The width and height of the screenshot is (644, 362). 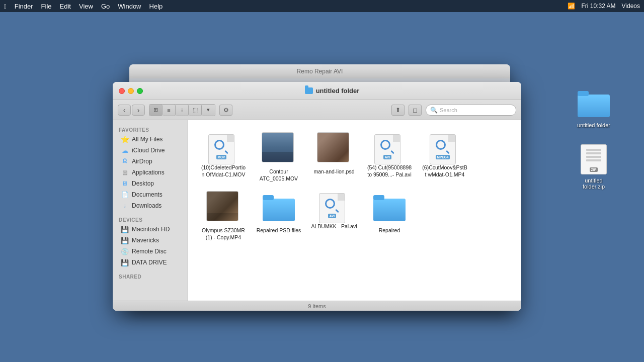 What do you see at coordinates (131, 91) in the screenshot?
I see `minimize-button` at bounding box center [131, 91].